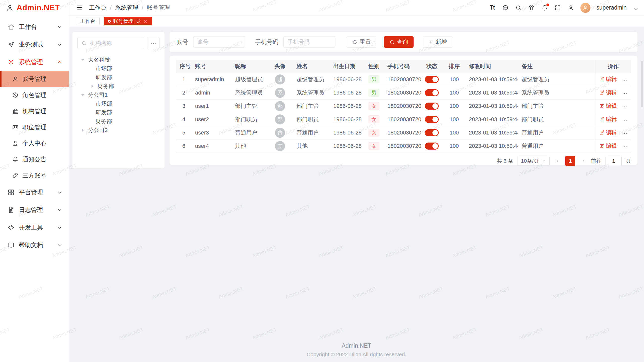 This screenshot has height=362, width=644. What do you see at coordinates (127, 8) in the screenshot?
I see `breadcrumb-item-system: 系统管理` at bounding box center [127, 8].